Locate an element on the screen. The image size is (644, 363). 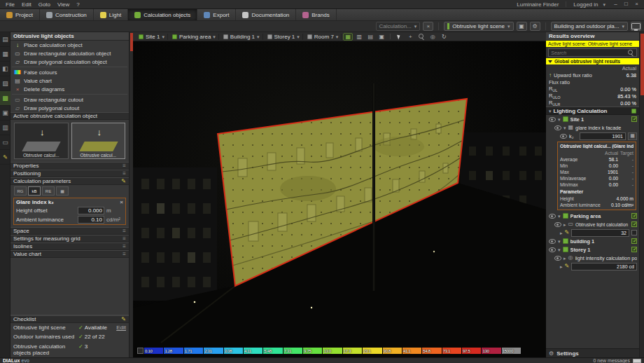
documentation-tool-icon: ▥ is located at coordinates (6, 128).